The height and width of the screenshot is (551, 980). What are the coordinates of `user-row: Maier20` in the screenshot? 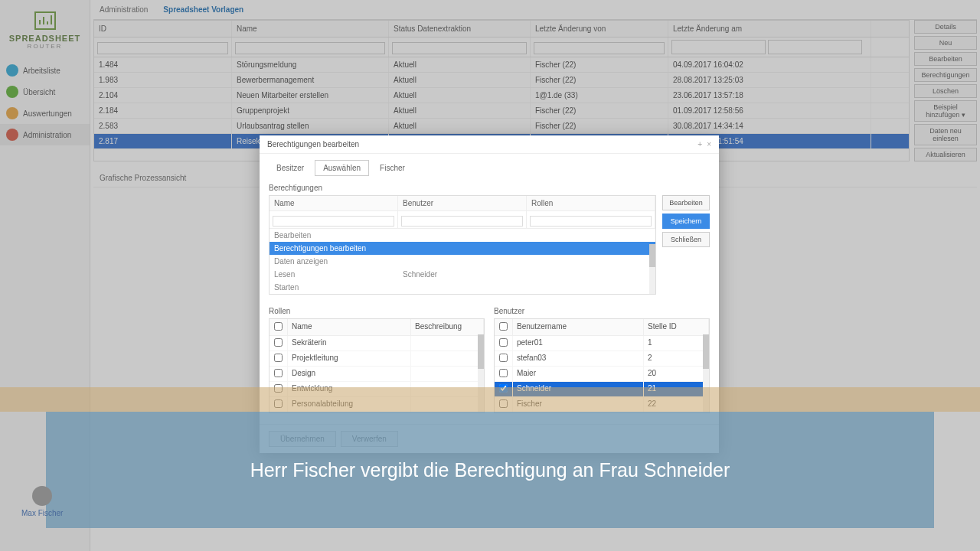 It's located at (602, 374).